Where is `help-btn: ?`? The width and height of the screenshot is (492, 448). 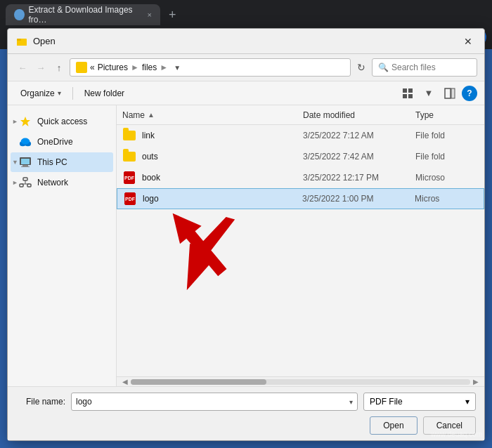 help-btn: ? is located at coordinates (470, 93).